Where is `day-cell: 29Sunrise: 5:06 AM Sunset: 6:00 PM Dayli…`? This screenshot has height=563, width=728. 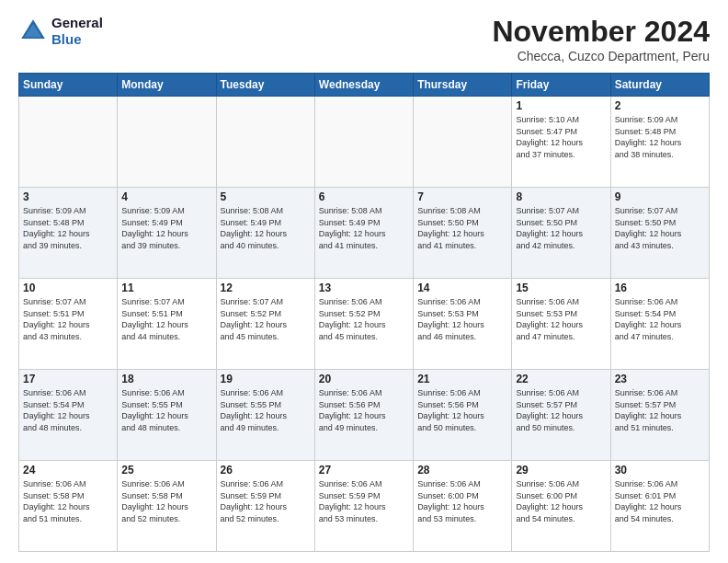
day-cell: 29Sunrise: 5:06 AM Sunset: 6:00 PM Dayli… is located at coordinates (561, 506).